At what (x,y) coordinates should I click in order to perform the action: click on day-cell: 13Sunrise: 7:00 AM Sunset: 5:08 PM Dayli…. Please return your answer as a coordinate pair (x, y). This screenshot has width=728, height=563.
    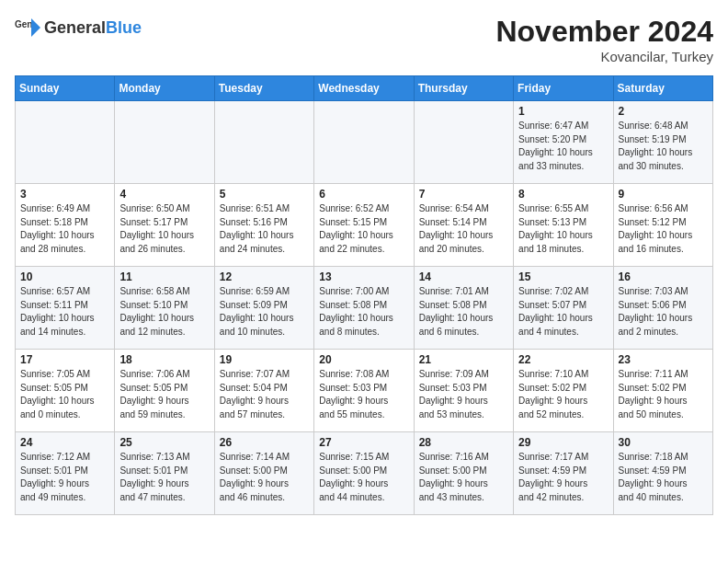
    Looking at the image, I should click on (364, 308).